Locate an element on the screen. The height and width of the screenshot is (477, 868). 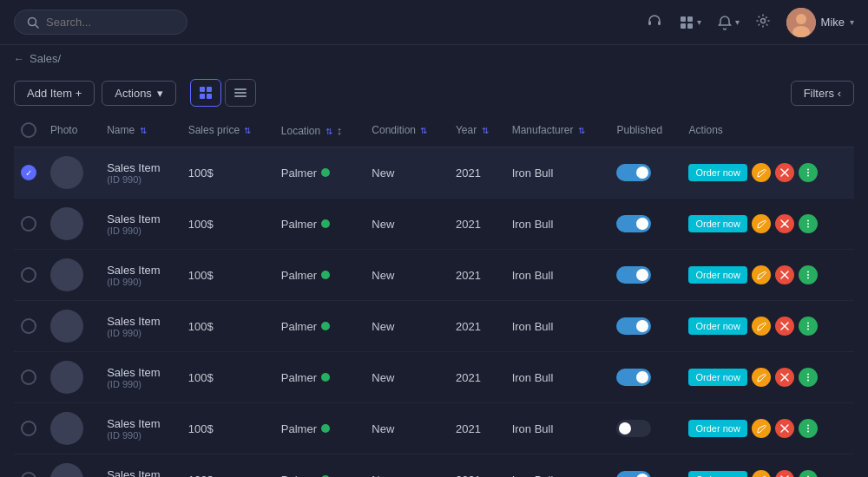
select-all-header is located at coordinates (29, 130).